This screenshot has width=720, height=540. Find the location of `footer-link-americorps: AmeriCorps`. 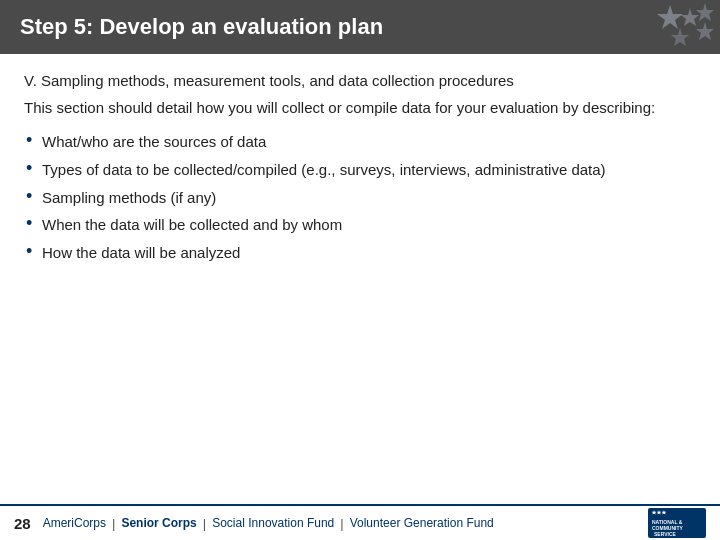

footer-link-americorps: AmeriCorps is located at coordinates (74, 523).